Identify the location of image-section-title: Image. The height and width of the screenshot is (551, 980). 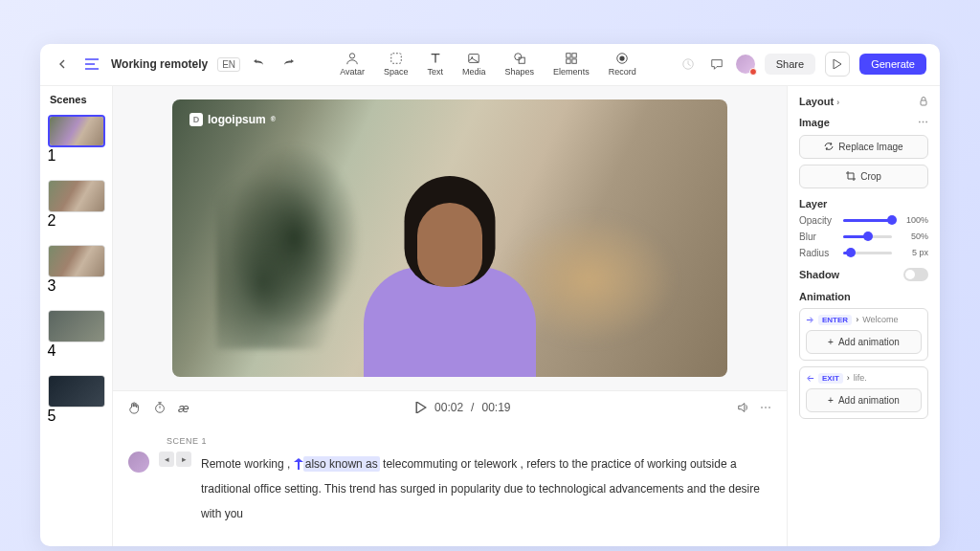
(814, 122).